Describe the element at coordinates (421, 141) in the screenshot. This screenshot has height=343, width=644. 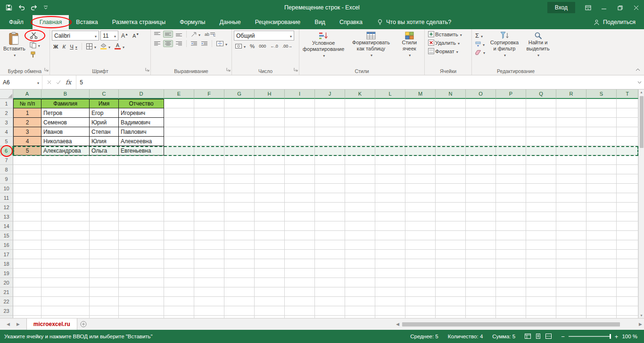
I see `cell-M5` at that location.